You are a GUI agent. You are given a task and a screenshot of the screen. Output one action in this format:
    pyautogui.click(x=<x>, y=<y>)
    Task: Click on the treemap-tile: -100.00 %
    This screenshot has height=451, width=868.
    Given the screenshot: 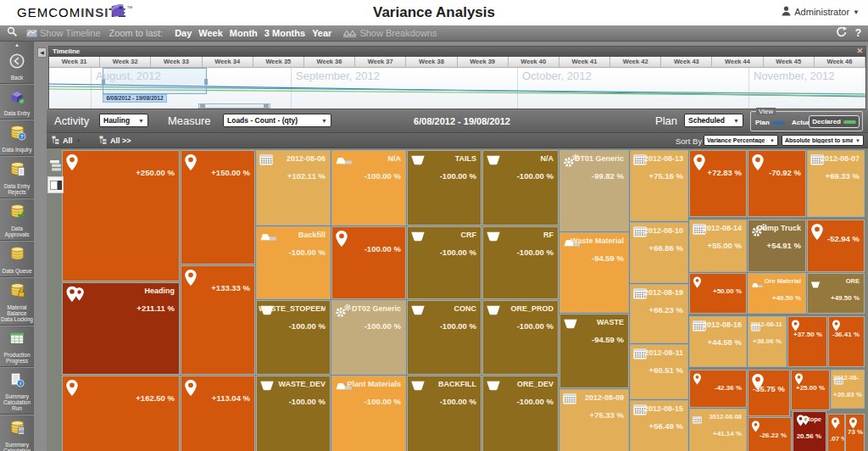 What is the action you would take?
    pyautogui.click(x=369, y=263)
    